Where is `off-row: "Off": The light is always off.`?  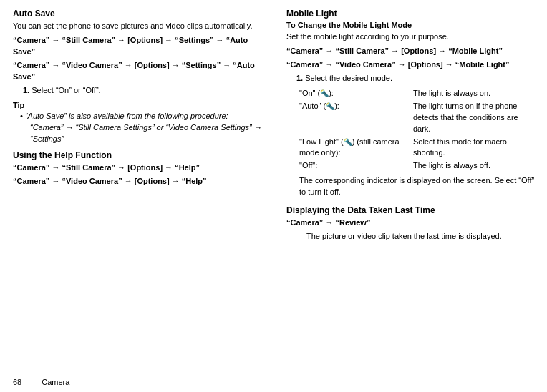 off-row: "Off": The light is always off. is located at coordinates (418, 166).